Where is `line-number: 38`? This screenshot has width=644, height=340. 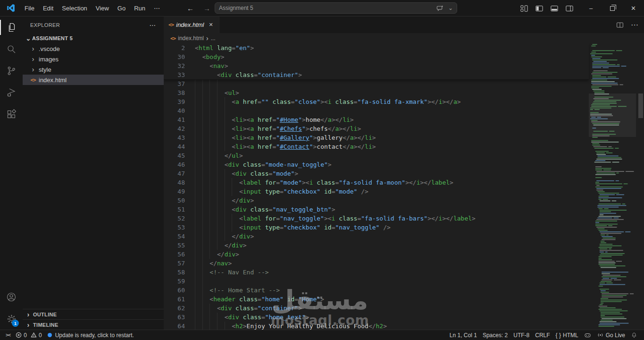 line-number: 38 is located at coordinates (179, 93).